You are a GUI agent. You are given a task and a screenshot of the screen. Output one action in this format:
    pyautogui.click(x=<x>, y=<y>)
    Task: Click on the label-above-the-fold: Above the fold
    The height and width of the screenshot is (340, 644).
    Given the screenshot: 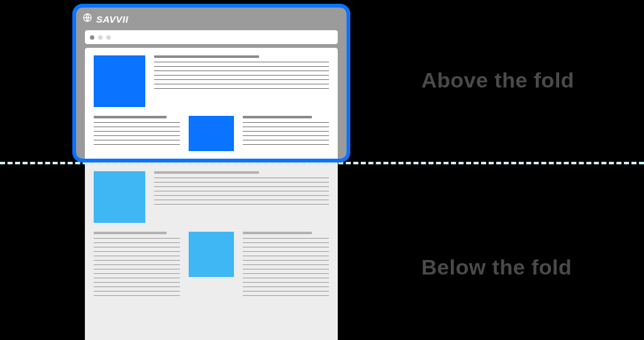 What is the action you would take?
    pyautogui.click(x=498, y=81)
    